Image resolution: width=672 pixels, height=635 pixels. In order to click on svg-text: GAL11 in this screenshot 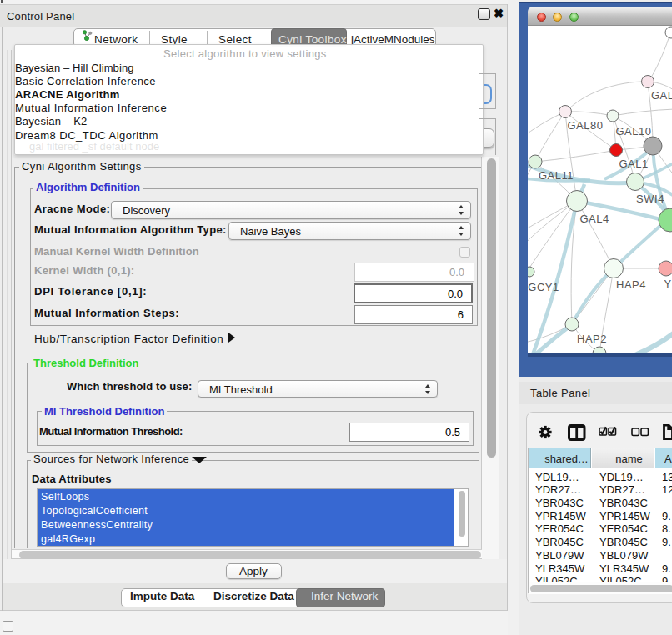, I will do `click(556, 175)`.